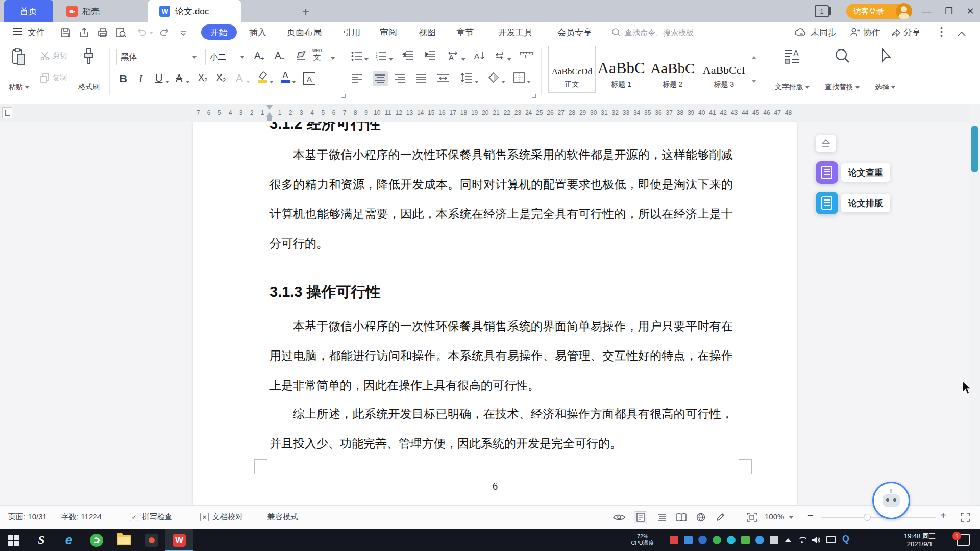  I want to click on zoom-in-button: +, so click(943, 515).